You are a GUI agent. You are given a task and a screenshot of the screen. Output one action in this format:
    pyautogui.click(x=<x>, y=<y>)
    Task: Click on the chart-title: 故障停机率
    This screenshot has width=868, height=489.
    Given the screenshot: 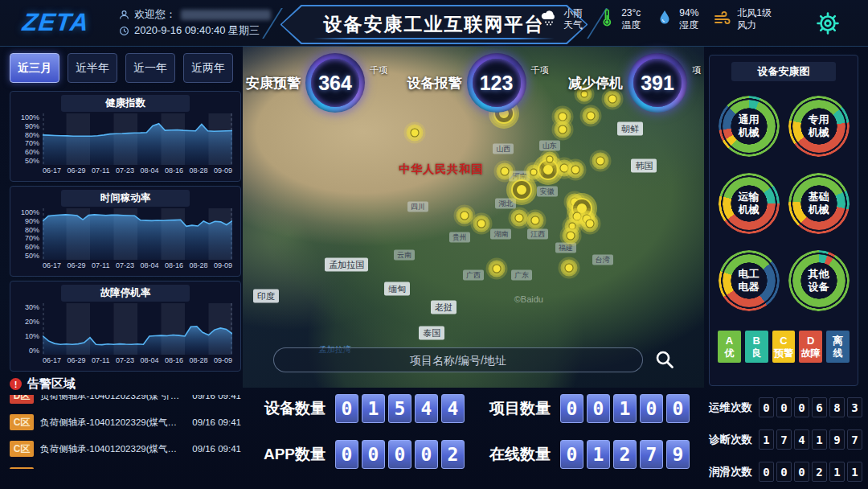 What is the action you would take?
    pyautogui.click(x=125, y=293)
    